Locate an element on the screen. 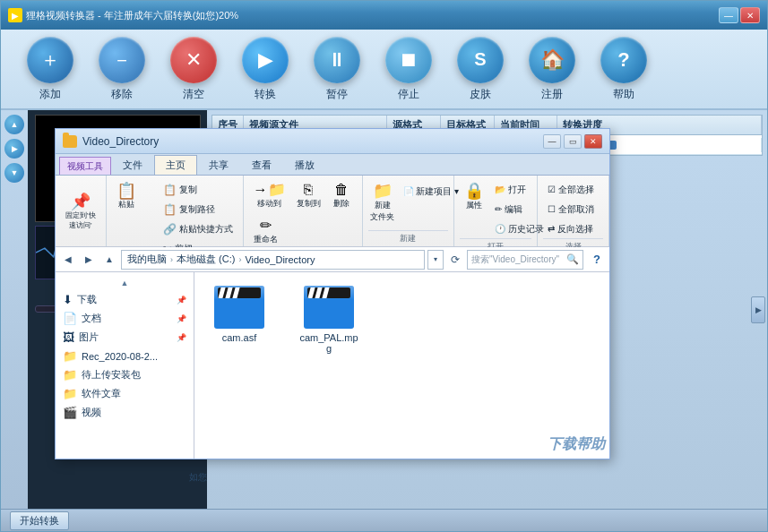  new-buttons: 📁 新建文件夹 📄 新建项目 ▾ is located at coordinates (409, 204).